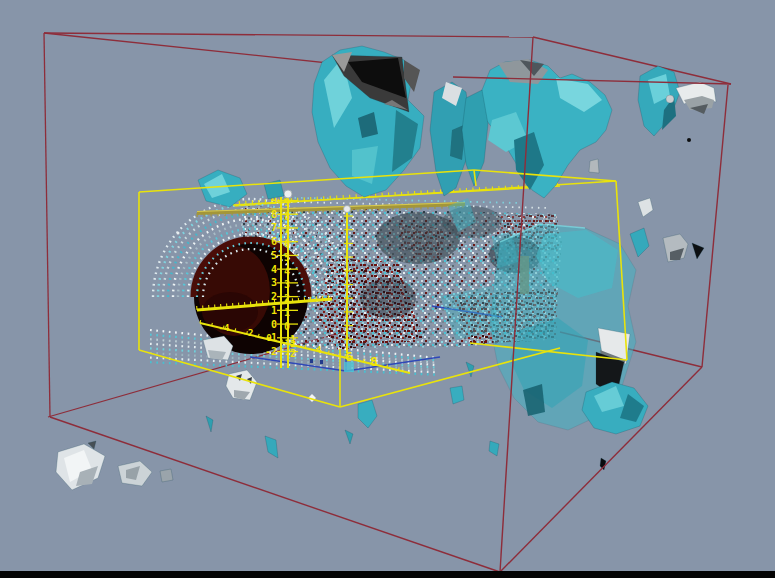 This screenshot has height=578, width=775. I want to click on vertical-axis-tick-label: 6, so click(274, 242).